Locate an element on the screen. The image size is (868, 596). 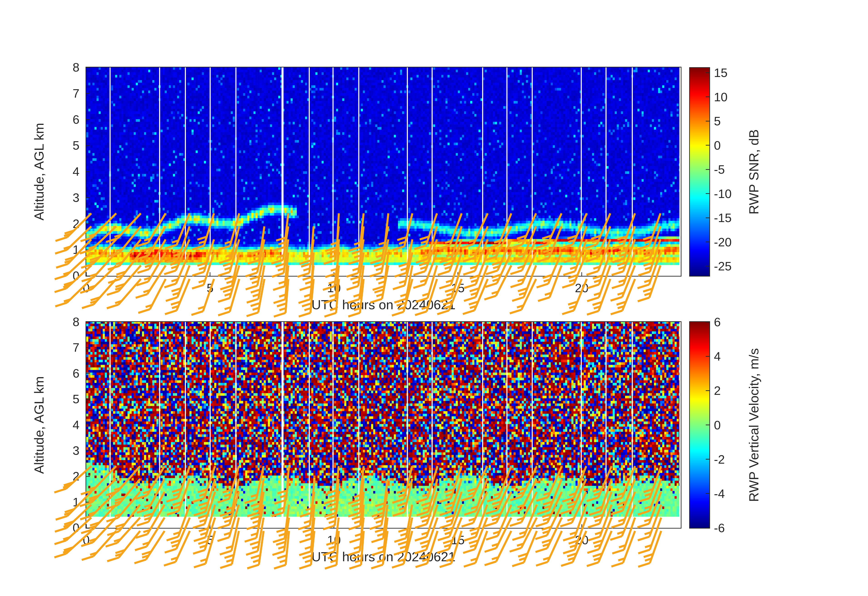
wind-barbs-velocity-panel is located at coordinates (358, 517).